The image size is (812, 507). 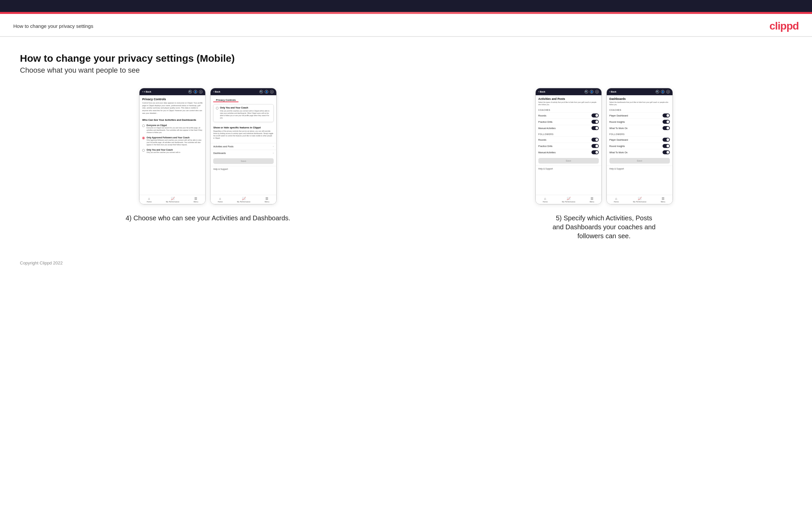 What do you see at coordinates (208, 218) in the screenshot?
I see `caption-4: 4) Choose who can see your Activities an…` at bounding box center [208, 218].